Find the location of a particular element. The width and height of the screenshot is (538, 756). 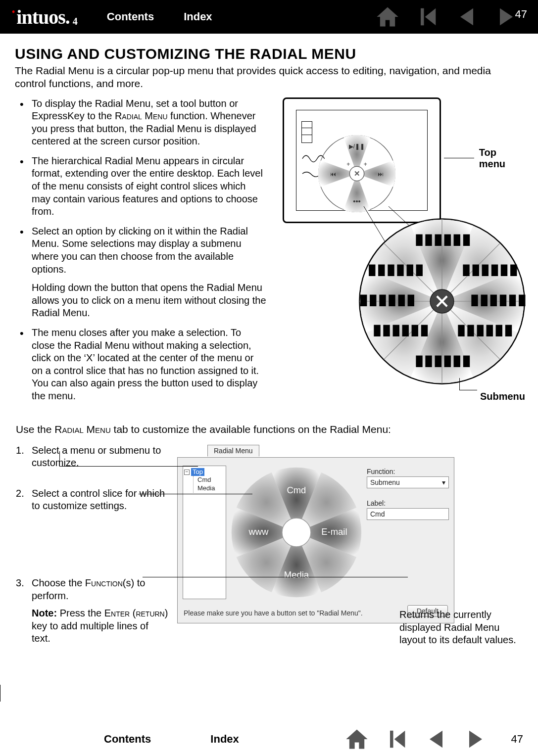

top-header: • intuos. 4 Contents Index 47 is located at coordinates (269, 17).